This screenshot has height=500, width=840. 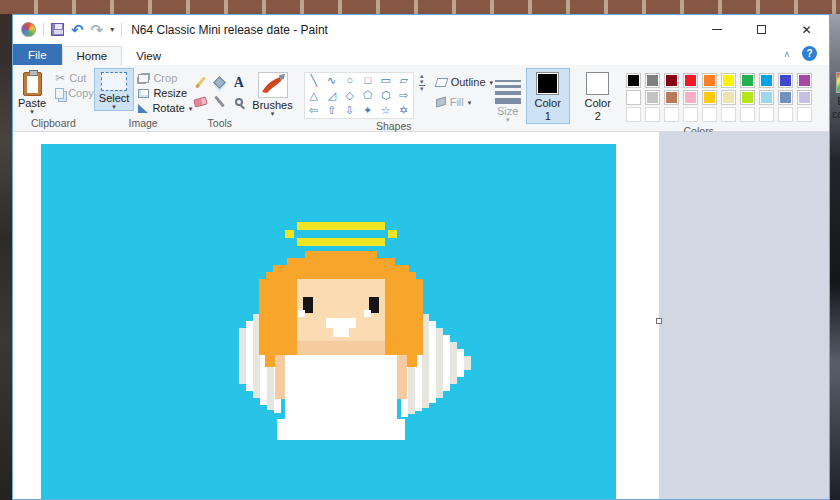 I want to click on select-button: Select ▾, so click(x=114, y=90).